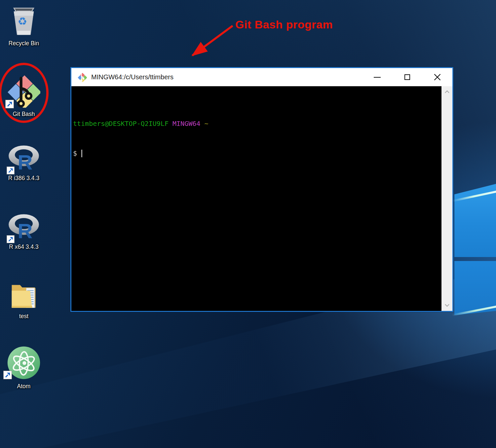  What do you see at coordinates (206, 124) in the screenshot?
I see `prompt-path: ~` at bounding box center [206, 124].